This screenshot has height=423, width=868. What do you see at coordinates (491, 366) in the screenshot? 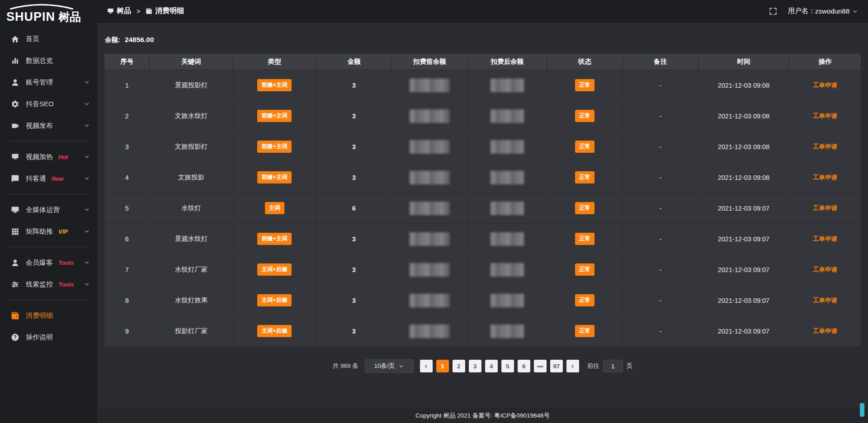
I see `page-button-4: 4` at bounding box center [491, 366].